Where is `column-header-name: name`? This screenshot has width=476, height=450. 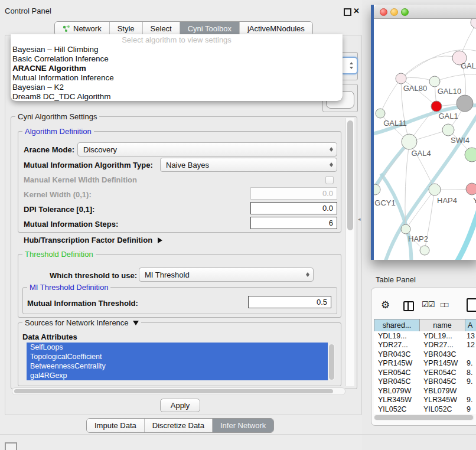 column-header-name: name is located at coordinates (443, 326).